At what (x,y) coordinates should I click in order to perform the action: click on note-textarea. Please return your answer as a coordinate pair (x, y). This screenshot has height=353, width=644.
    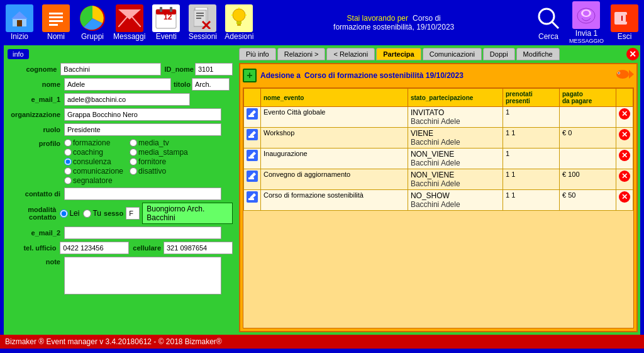
    Looking at the image, I should click on (143, 276).